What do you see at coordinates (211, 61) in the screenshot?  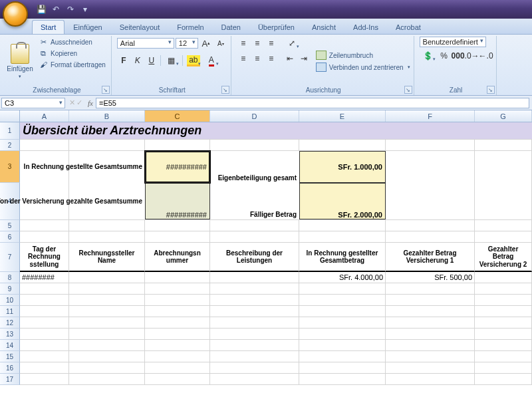 I see `font-color-button: A` at bounding box center [211, 61].